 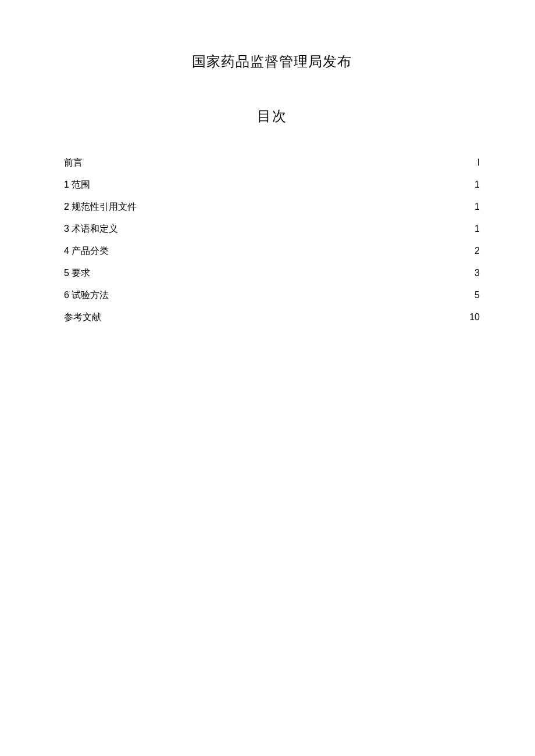 What do you see at coordinates (272, 185) in the screenshot?
I see `toc-item: 1 范围 1` at bounding box center [272, 185].